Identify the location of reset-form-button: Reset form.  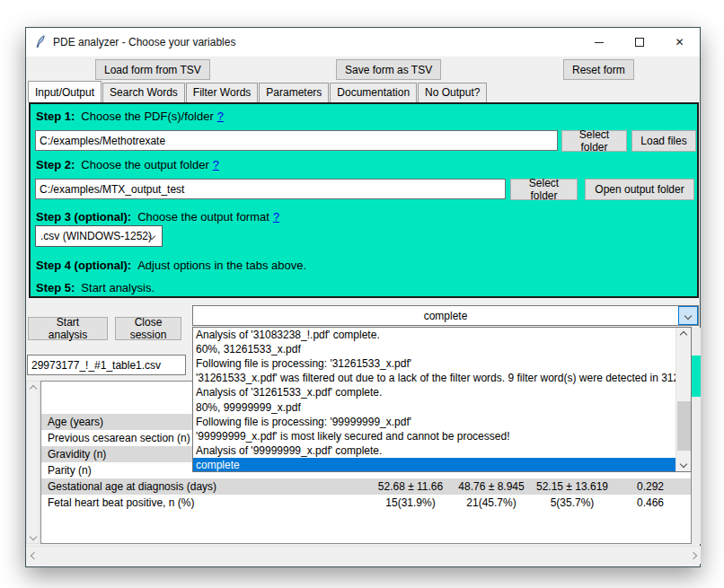
(598, 70).